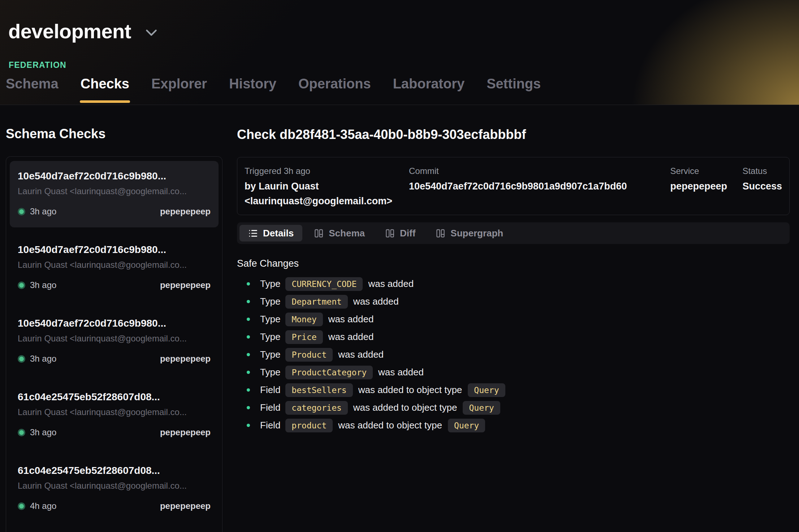  What do you see at coordinates (513, 337) in the screenshot?
I see `change-row: Type Price was added` at bounding box center [513, 337].